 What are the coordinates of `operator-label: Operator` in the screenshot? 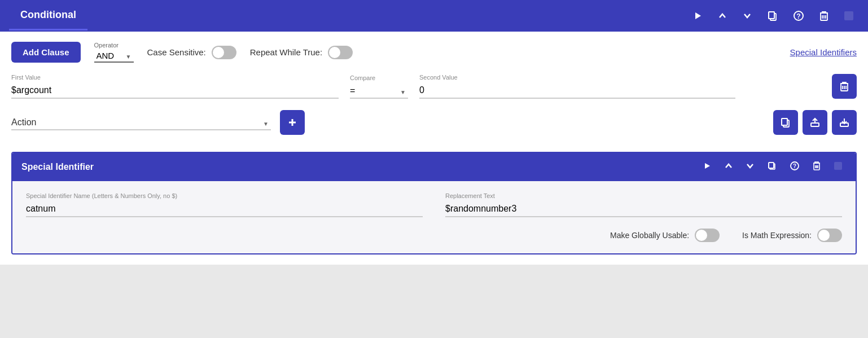 It's located at (114, 45).